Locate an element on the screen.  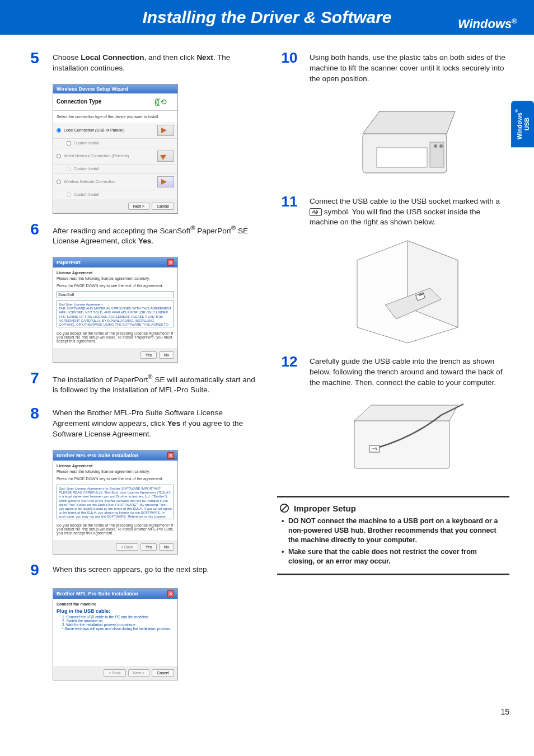
dialog2-lic-heading: End User License Agreement is located at coordinates (115, 304).